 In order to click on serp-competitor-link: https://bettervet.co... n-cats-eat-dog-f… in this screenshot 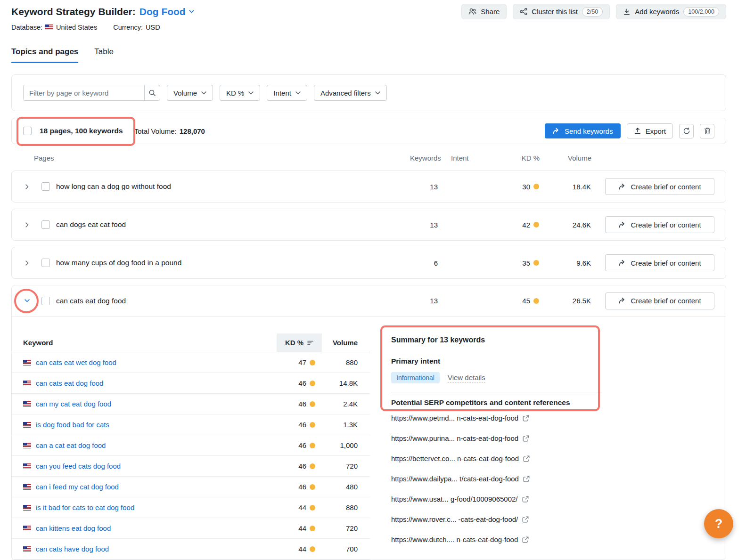, I will do `click(558, 459)`.